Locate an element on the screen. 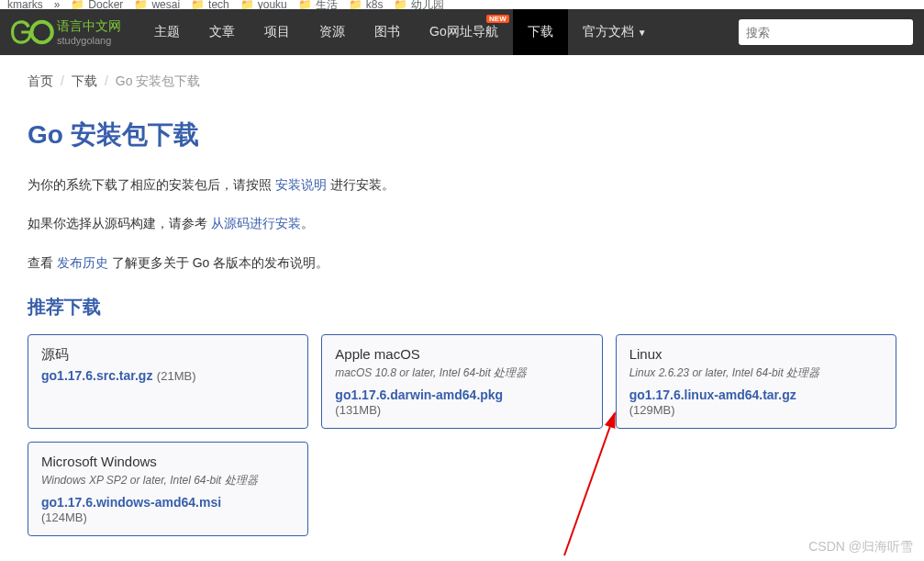 The width and height of the screenshot is (924, 561). card-os: 源码 is located at coordinates (168, 354).